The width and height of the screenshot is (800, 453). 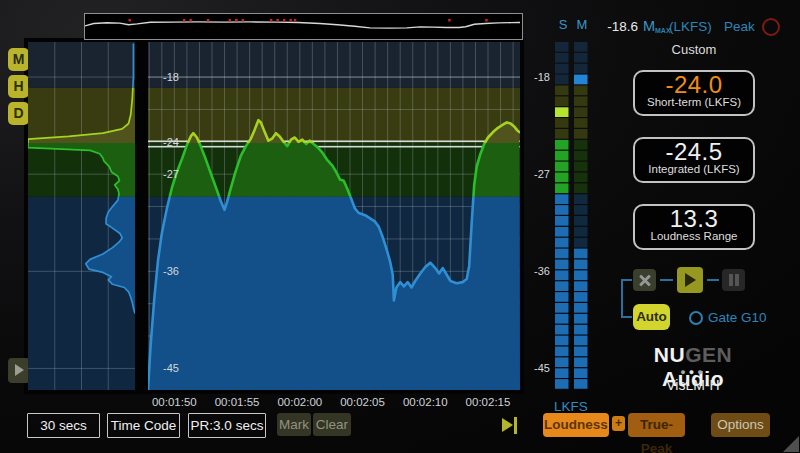 I want to click on integrated-readout: -24.5 Integrated (LKFS), so click(x=694, y=160).